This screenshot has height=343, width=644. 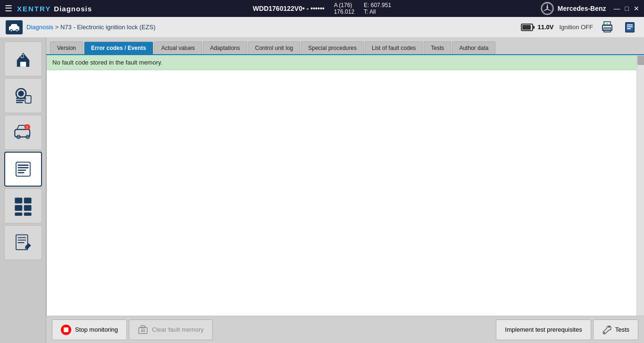 I want to click on clear-fault-icon, so click(x=143, y=330).